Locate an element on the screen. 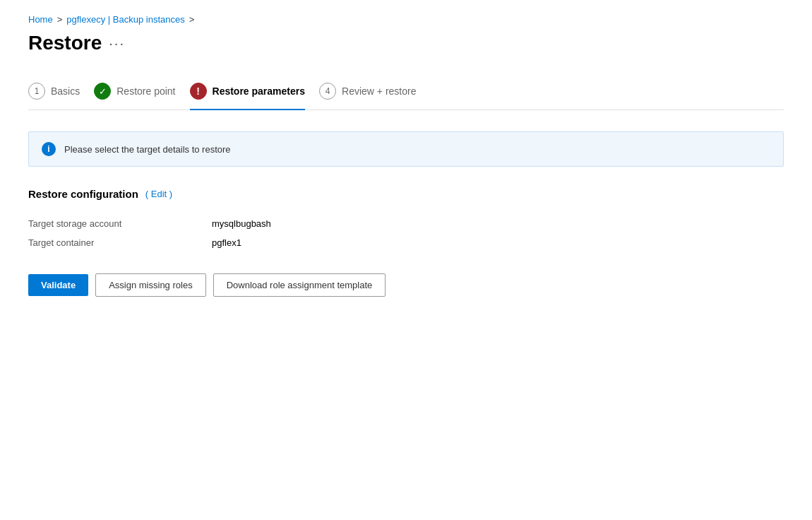  step-review-restore: 4 Review + restore is located at coordinates (374, 93).